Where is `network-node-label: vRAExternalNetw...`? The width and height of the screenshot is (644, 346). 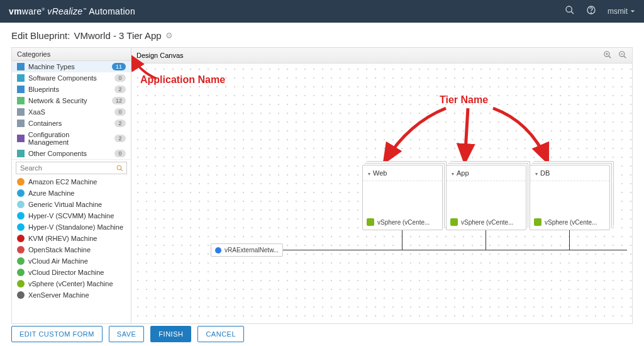 network-node-label: vRAExternalNetw... is located at coordinates (252, 250).